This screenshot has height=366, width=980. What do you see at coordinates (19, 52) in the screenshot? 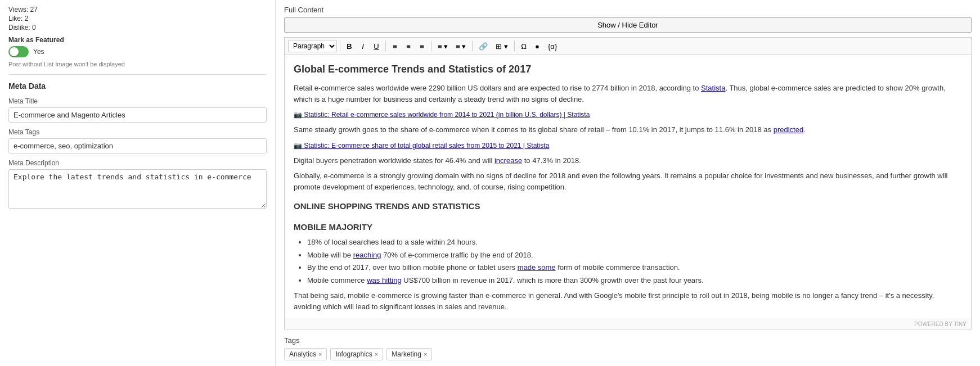
I see `featured-toggle` at bounding box center [19, 52].